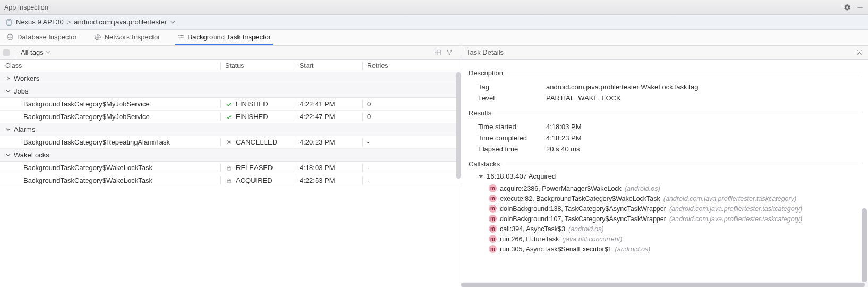 This screenshot has width=868, height=287. Describe the element at coordinates (434, 38) in the screenshot. I see `tab-bar: Database Inspector Network Inspector Bac…` at that location.